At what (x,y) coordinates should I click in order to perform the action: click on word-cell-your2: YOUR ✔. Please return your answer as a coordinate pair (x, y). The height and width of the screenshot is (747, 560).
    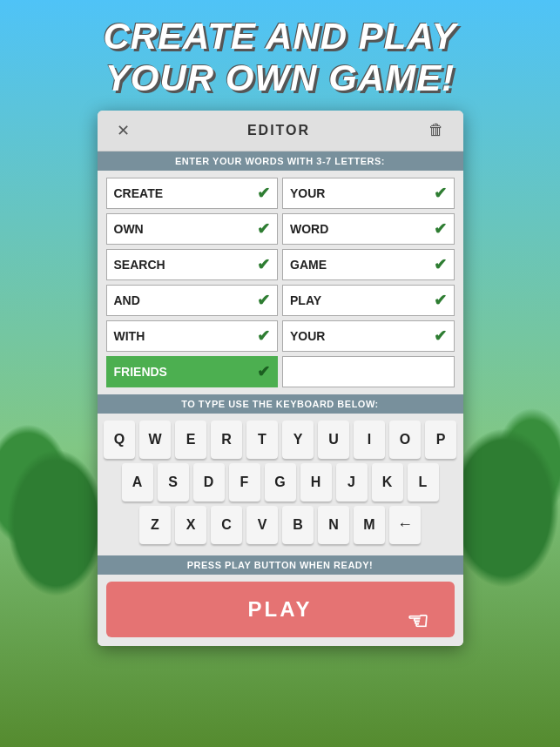
    Looking at the image, I should click on (368, 336).